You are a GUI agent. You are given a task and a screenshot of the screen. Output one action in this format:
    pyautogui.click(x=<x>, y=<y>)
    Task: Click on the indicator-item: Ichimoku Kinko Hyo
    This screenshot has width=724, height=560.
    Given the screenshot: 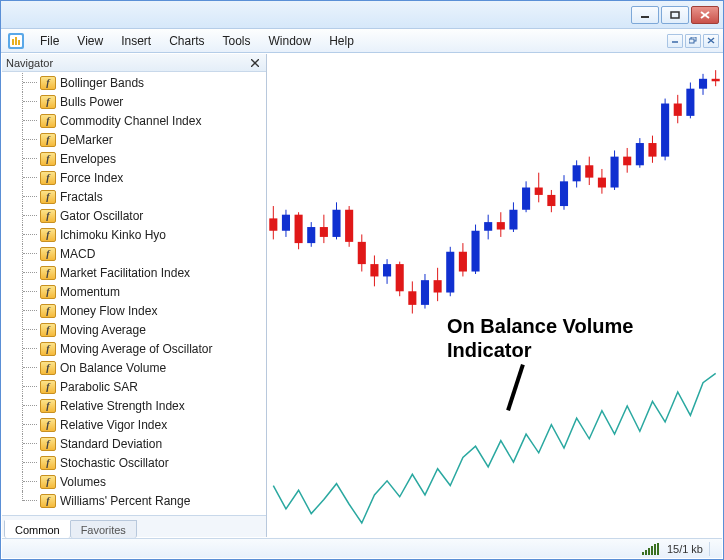 What is the action you would take?
    pyautogui.click(x=134, y=234)
    